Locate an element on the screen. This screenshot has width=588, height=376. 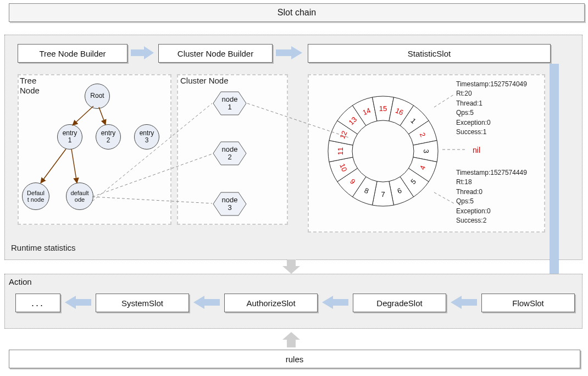
cluster-node-label: Cluster Node is located at coordinates (204, 80).